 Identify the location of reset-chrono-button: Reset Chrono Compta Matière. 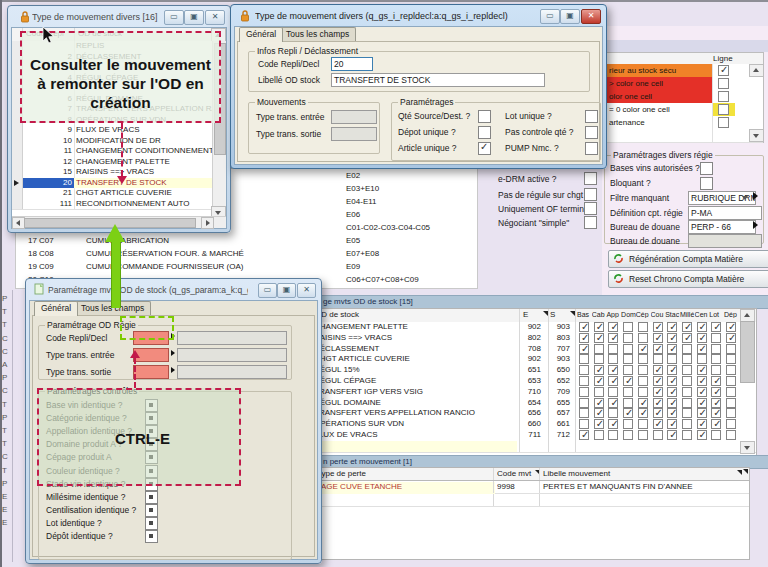
(688, 279).